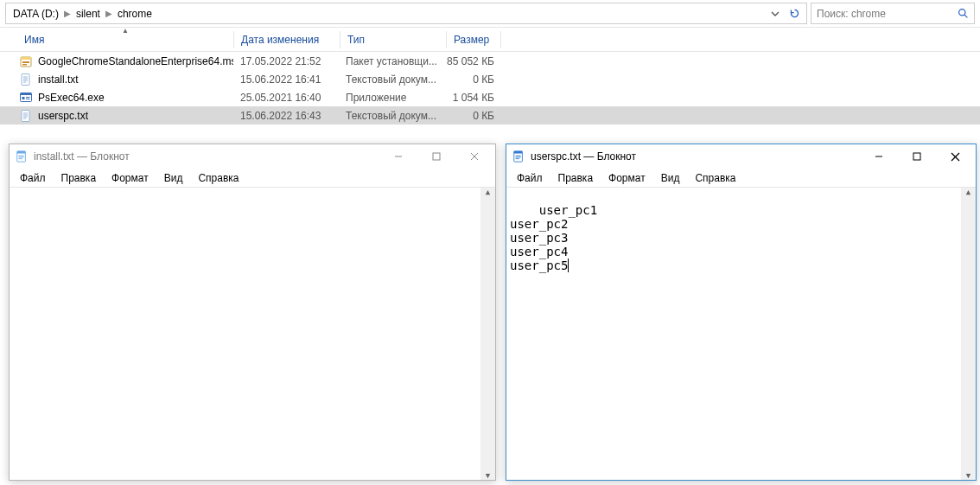  Describe the element at coordinates (490, 61) in the screenshot. I see `file-row: GoogleChromeStandaloneEnterprise64.msi17…` at that location.